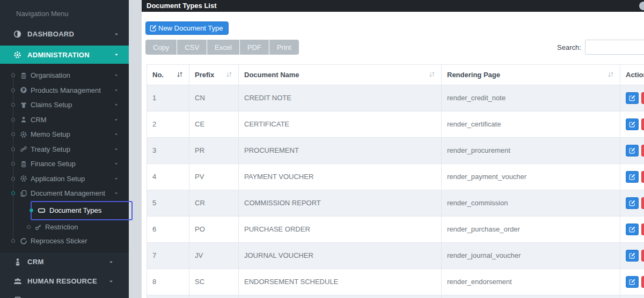 The image size is (644, 298). Describe the element at coordinates (64, 105) in the screenshot. I see `sidebar-item-claims-setup: Claims Setup` at that location.